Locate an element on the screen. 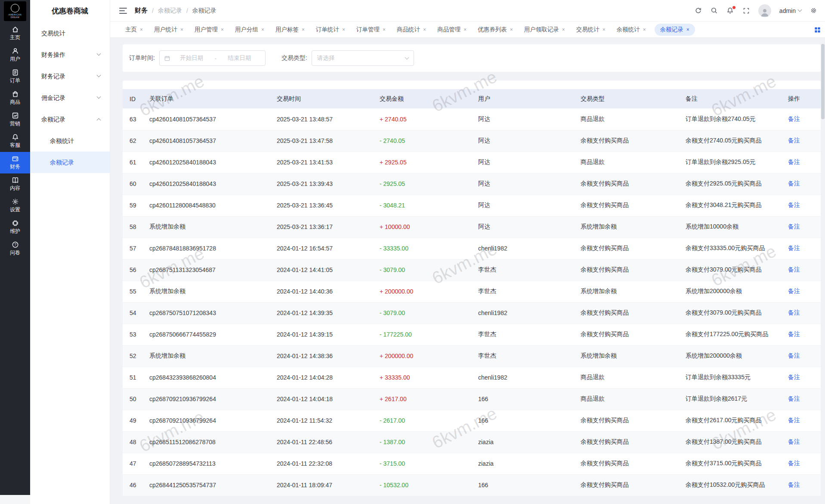  transaction-type-select: 请选择 is located at coordinates (363, 58).